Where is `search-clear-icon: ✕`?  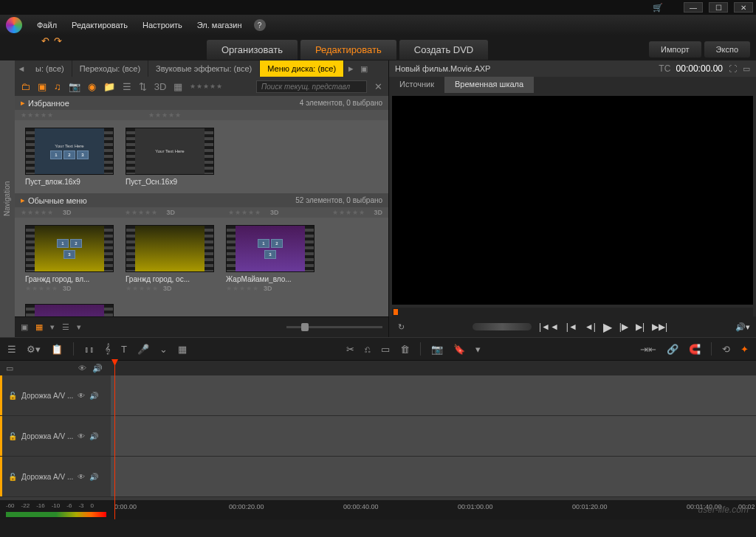
search-clear-icon: ✕ is located at coordinates (378, 87).